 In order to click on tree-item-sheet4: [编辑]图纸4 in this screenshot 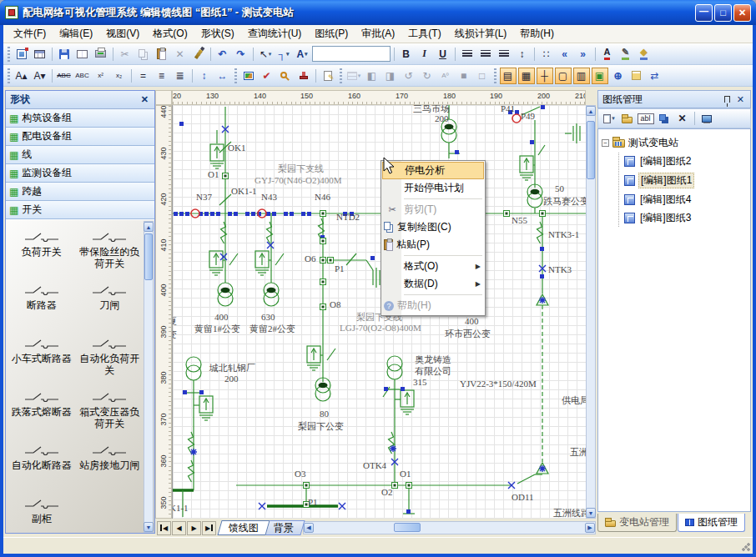, I will do `click(686, 200)`.